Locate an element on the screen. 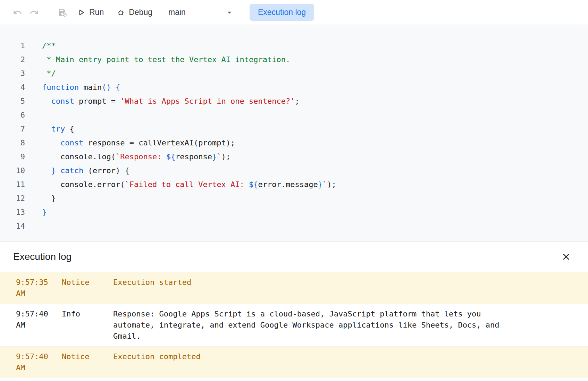  close-button is located at coordinates (566, 257).